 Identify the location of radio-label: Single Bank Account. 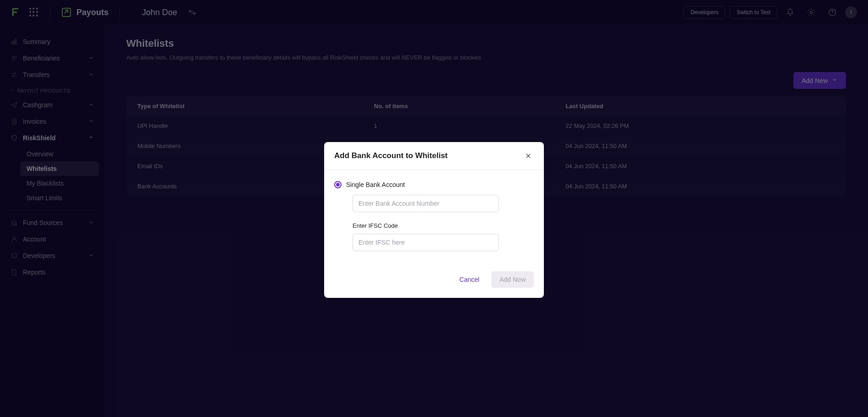
(375, 185).